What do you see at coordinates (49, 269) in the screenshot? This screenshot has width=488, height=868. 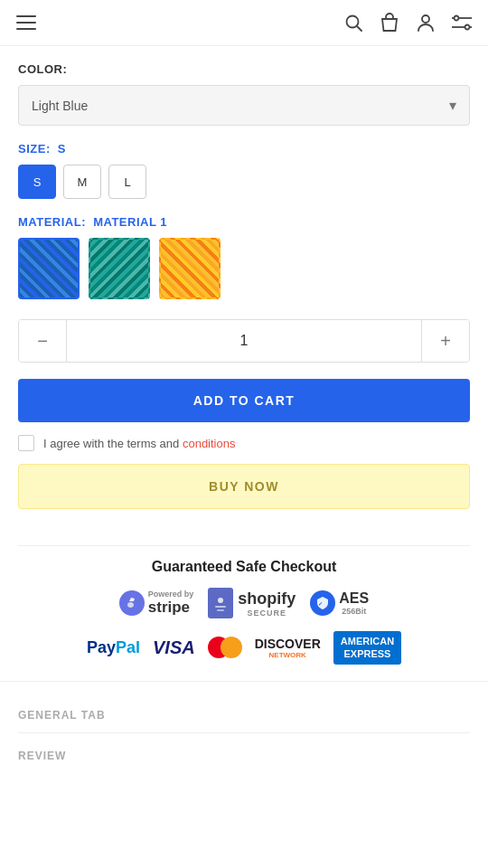 I see `material-swatch-blue` at bounding box center [49, 269].